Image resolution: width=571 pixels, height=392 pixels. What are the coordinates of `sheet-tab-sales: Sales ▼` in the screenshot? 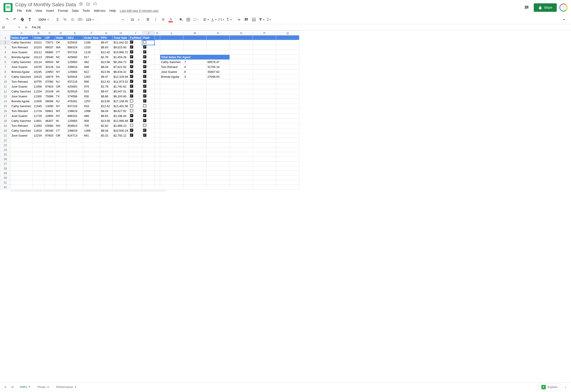 It's located at (25, 387).